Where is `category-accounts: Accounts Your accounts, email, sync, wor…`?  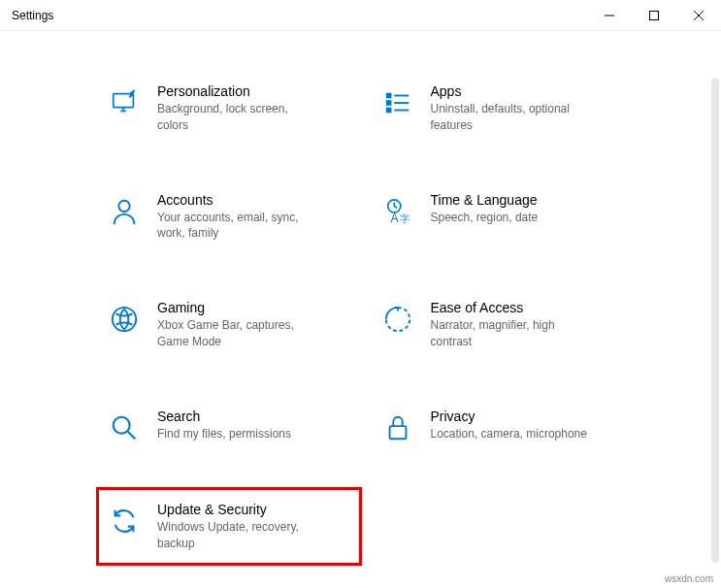 category-accounts: Accounts Your accounts, email, sync, wor… is located at coordinates (229, 217).